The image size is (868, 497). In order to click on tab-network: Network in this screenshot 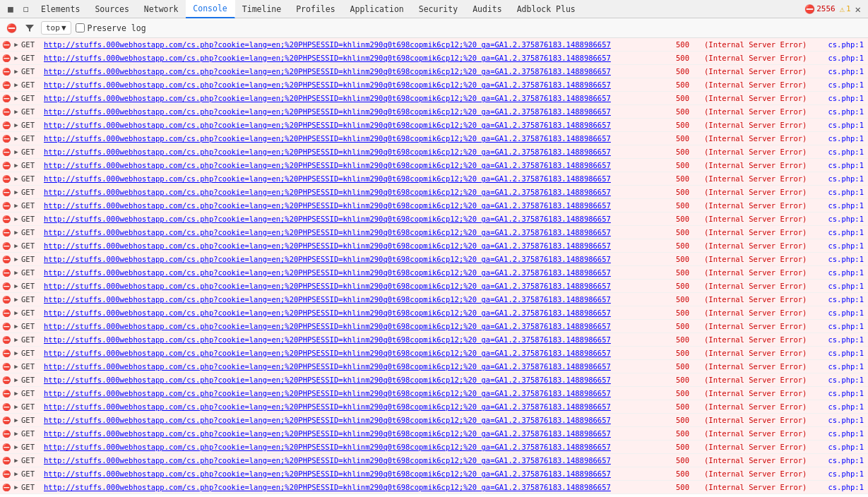, I will do `click(161, 9)`.